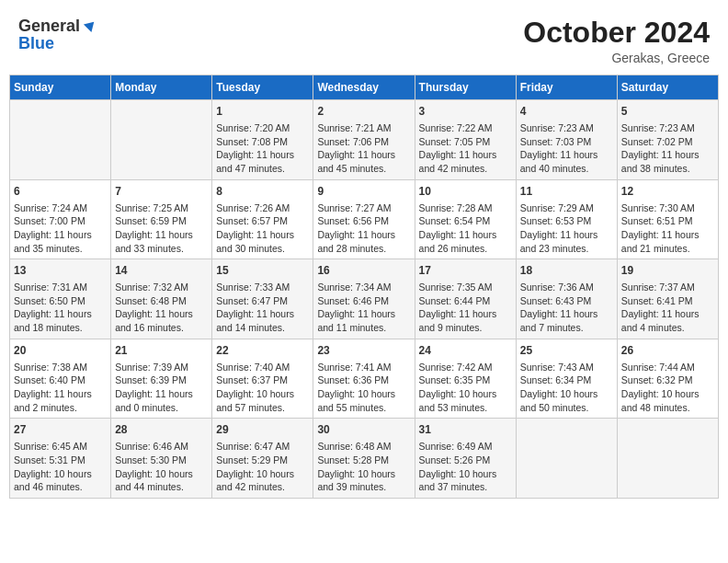 The height and width of the screenshot is (563, 728). What do you see at coordinates (162, 379) in the screenshot?
I see `calendar-cell: 21Sunrise: 7:39 AMSunset: 6:39 PMDayligh…` at bounding box center [162, 379].